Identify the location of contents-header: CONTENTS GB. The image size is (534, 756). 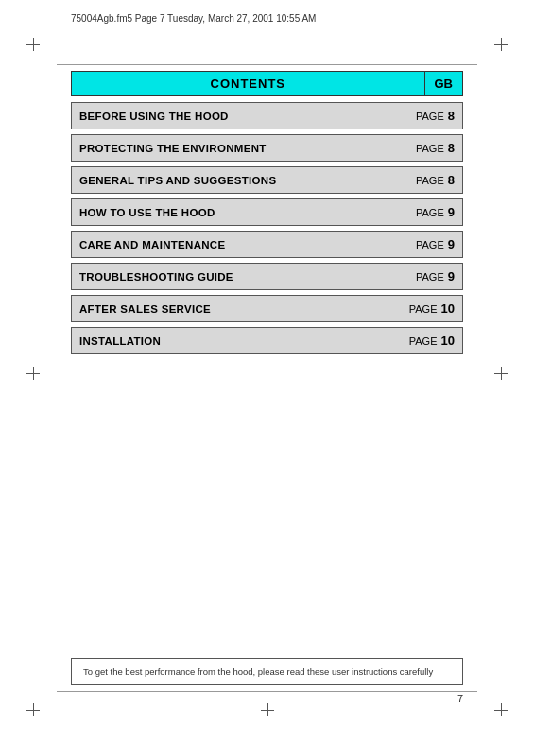
(267, 83).